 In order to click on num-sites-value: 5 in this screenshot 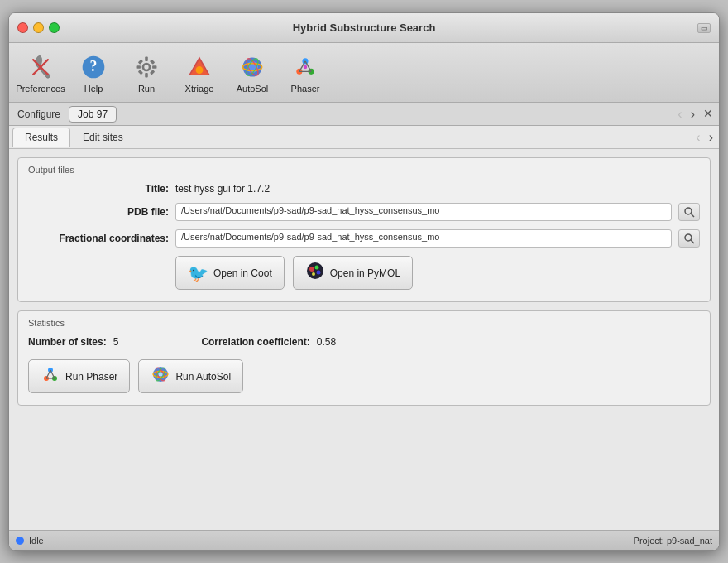, I will do `click(116, 342)`.